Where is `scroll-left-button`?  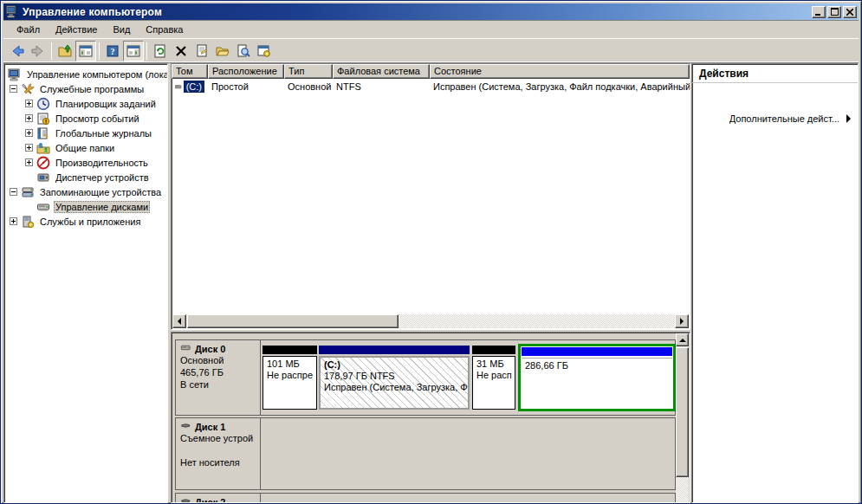
scroll-left-button is located at coordinates (179, 321).